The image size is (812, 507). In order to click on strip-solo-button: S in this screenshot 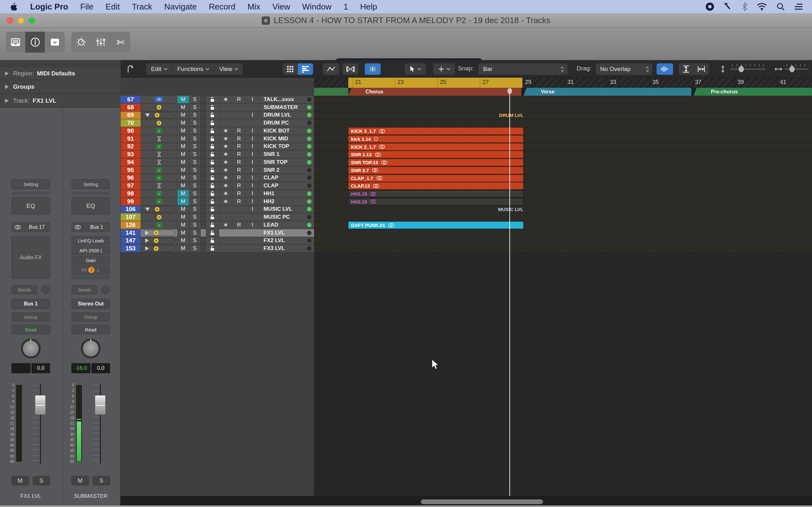, I will do `click(41, 481)`.